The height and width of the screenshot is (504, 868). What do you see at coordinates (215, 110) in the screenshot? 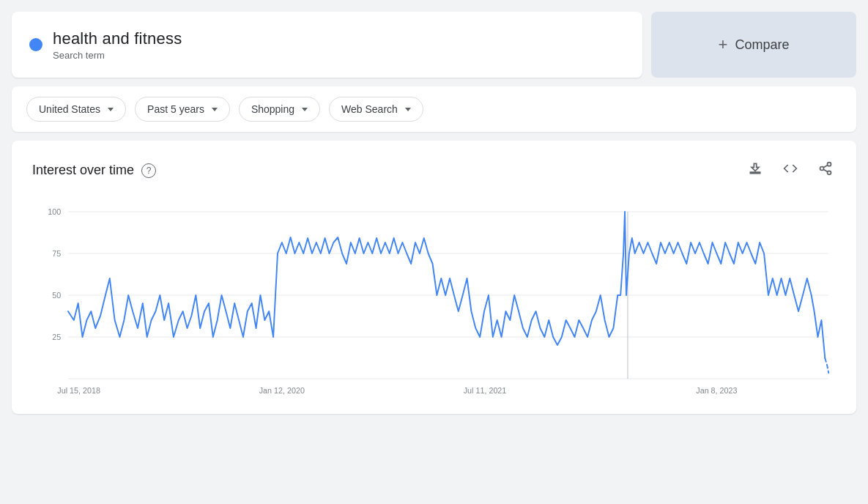
I see `time-chevron-icon` at bounding box center [215, 110].